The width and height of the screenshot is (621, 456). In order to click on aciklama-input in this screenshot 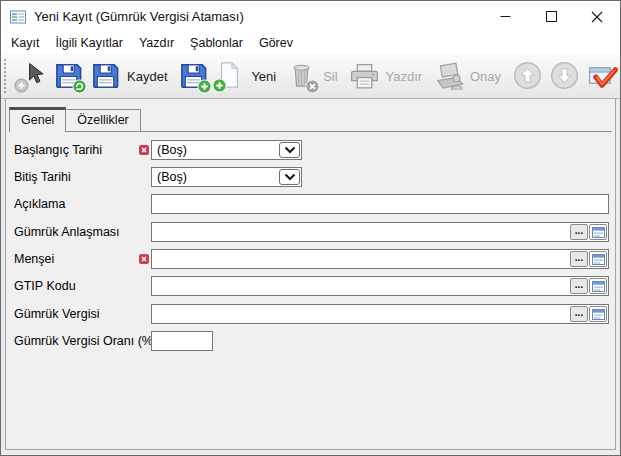, I will do `click(379, 204)`.